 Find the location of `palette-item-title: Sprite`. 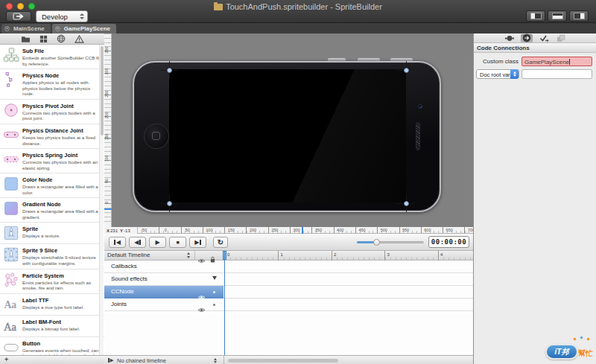

palette-item-title: Sprite is located at coordinates (63, 229).